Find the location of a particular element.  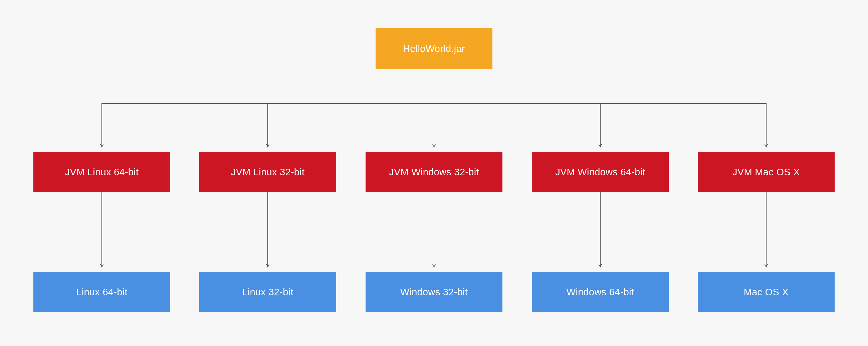

jvm-node-windows-64: JVM Windows 64-bit is located at coordinates (600, 172).